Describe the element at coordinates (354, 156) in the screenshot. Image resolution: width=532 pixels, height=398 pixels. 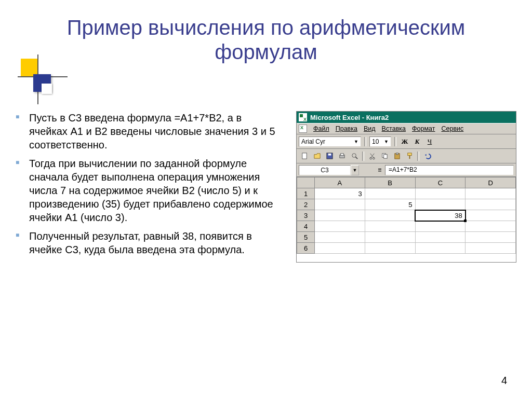
I see `preview-button` at that location.